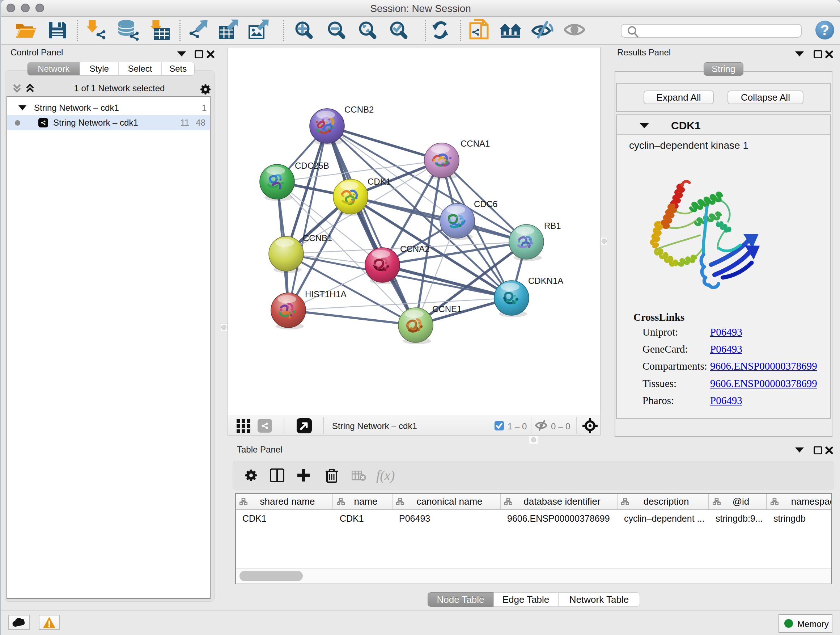  Describe the element at coordinates (415, 249) in the screenshot. I see `svg-text: CCNA2` at that location.